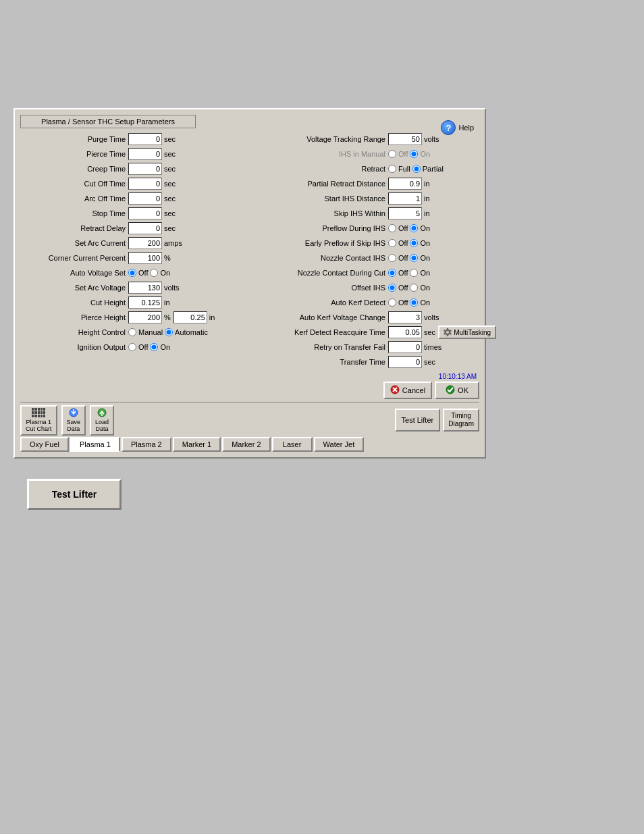  I want to click on offset-ihs-on-radio, so click(414, 288).